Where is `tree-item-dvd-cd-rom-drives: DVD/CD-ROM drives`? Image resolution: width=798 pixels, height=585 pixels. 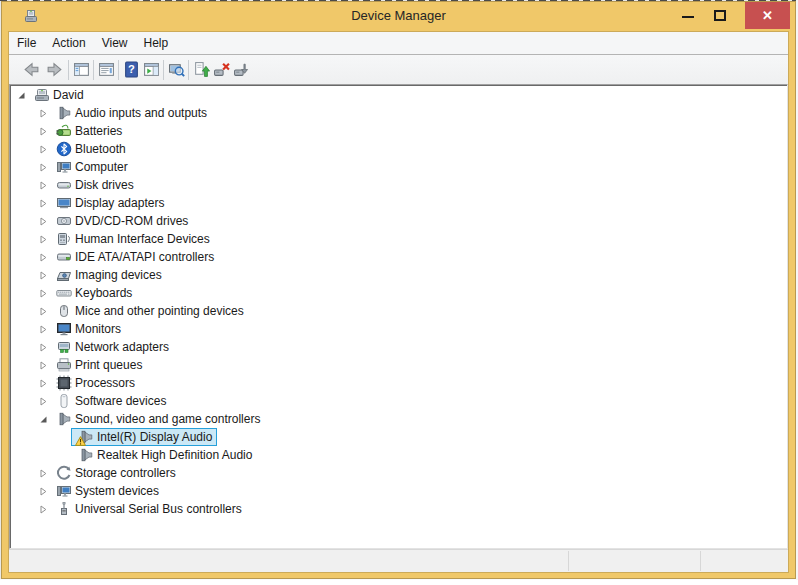
tree-item-dvd-cd-rom-drives: DVD/CD-ROM drives is located at coordinates (398, 221).